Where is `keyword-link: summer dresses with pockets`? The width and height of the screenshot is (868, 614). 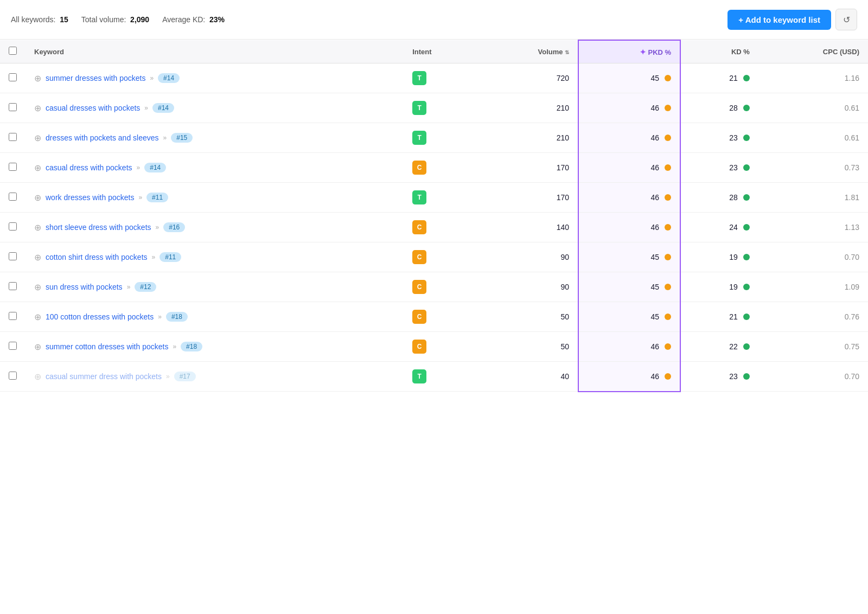
keyword-link: summer dresses with pockets is located at coordinates (95, 78).